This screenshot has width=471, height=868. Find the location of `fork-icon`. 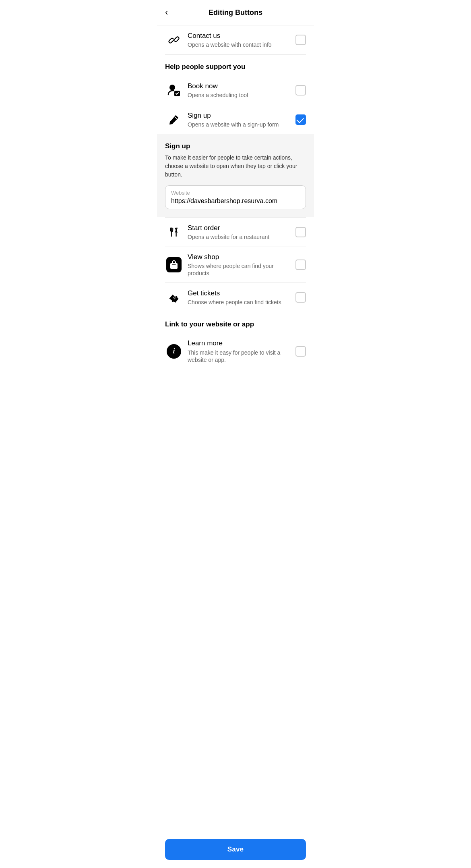

fork-icon is located at coordinates (174, 232).